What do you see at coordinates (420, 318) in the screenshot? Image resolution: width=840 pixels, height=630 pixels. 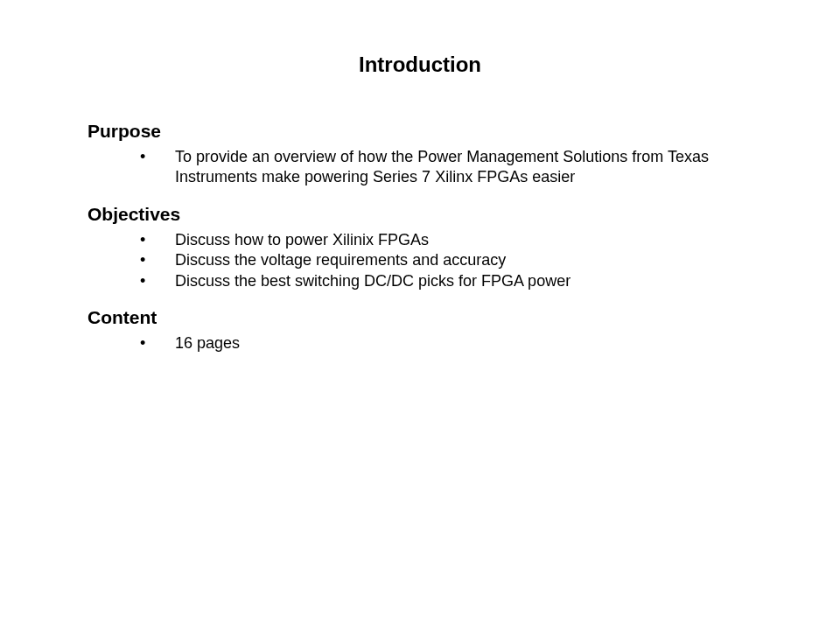 I see `content-heading: Content` at bounding box center [420, 318].